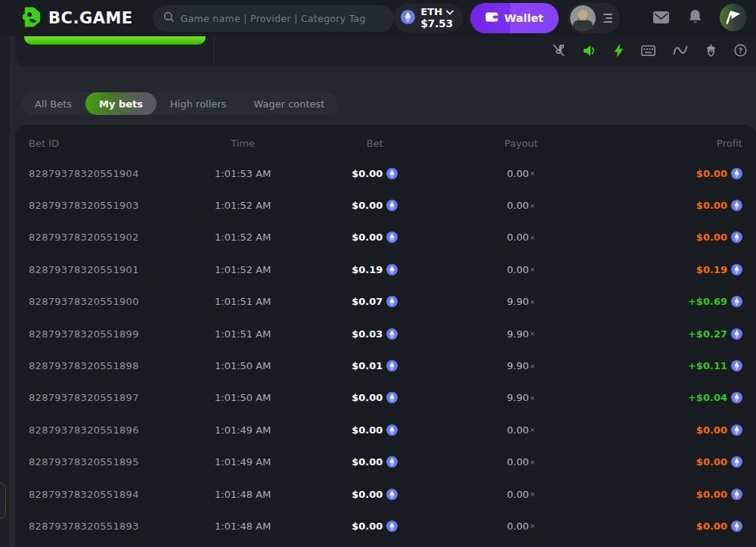 The height and width of the screenshot is (547, 756). Describe the element at coordinates (594, 18) in the screenshot. I see `profile-menu` at that location.